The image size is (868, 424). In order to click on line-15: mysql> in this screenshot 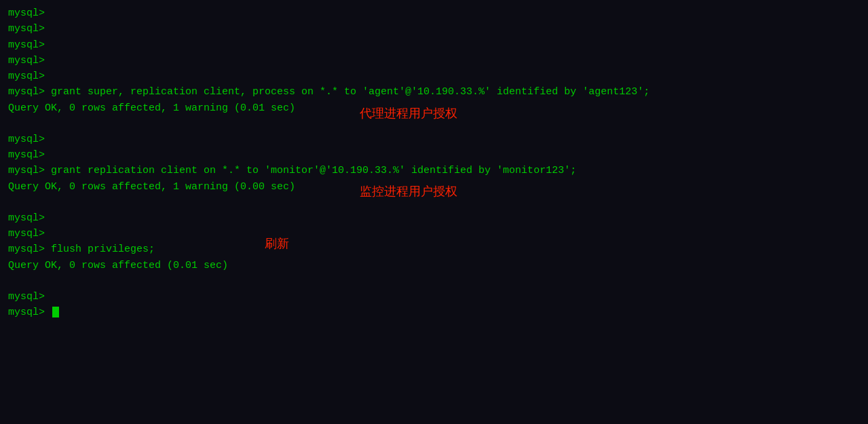, I will do `click(434, 233)`.